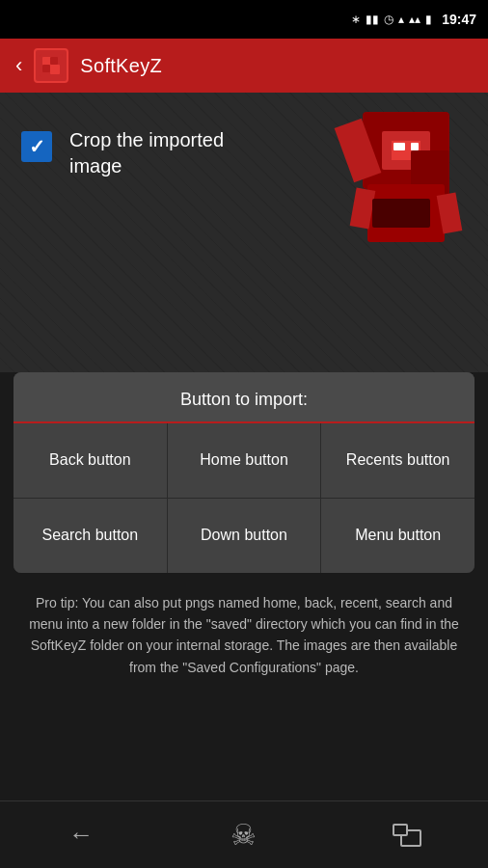  Describe the element at coordinates (243, 835) in the screenshot. I see `skull-icon: ☠` at that location.